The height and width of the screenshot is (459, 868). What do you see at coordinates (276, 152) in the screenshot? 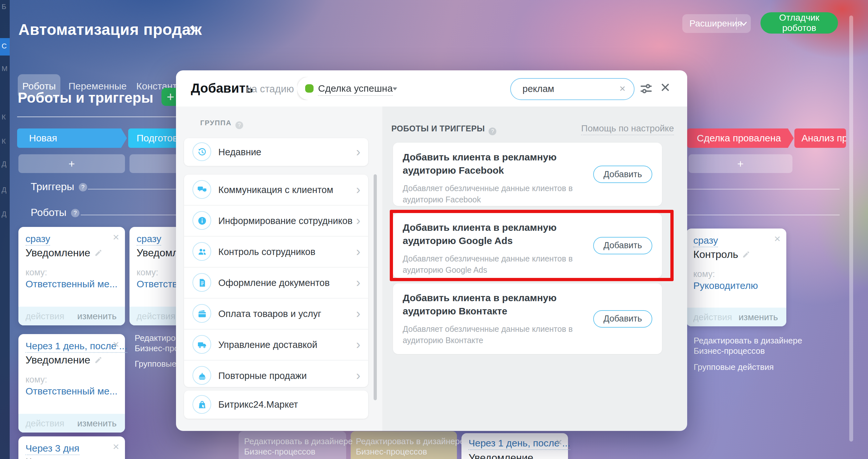
I see `group-item-recent: Недавние ›` at bounding box center [276, 152].